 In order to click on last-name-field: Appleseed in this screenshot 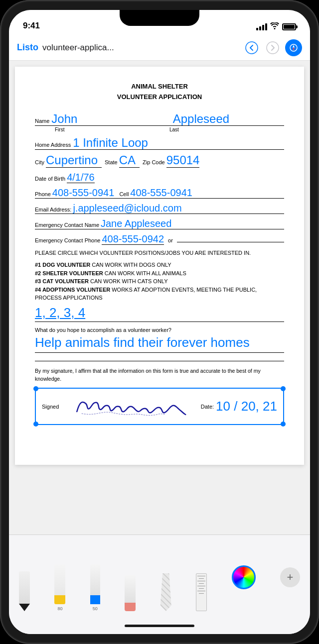, I will do `click(228, 119)`.